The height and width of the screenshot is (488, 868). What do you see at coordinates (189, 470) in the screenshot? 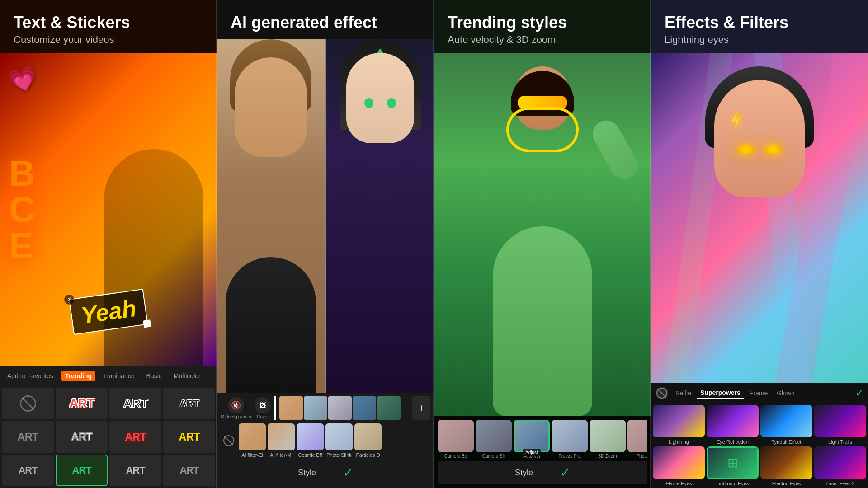
I see `art-cell-ghost: ART` at bounding box center [189, 470].